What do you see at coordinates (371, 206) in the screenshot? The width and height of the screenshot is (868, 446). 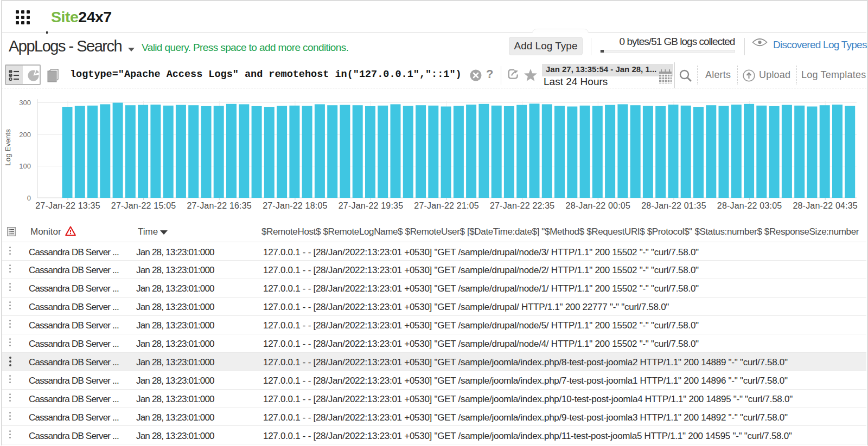 I see `svg-text: 27-Jan-22 19:35` at bounding box center [371, 206].